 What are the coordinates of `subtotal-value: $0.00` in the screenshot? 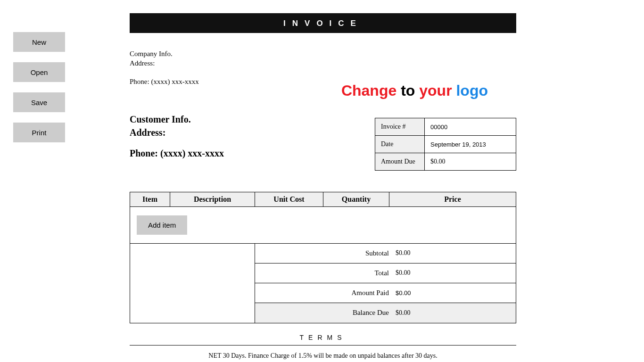 It's located at (455, 253).